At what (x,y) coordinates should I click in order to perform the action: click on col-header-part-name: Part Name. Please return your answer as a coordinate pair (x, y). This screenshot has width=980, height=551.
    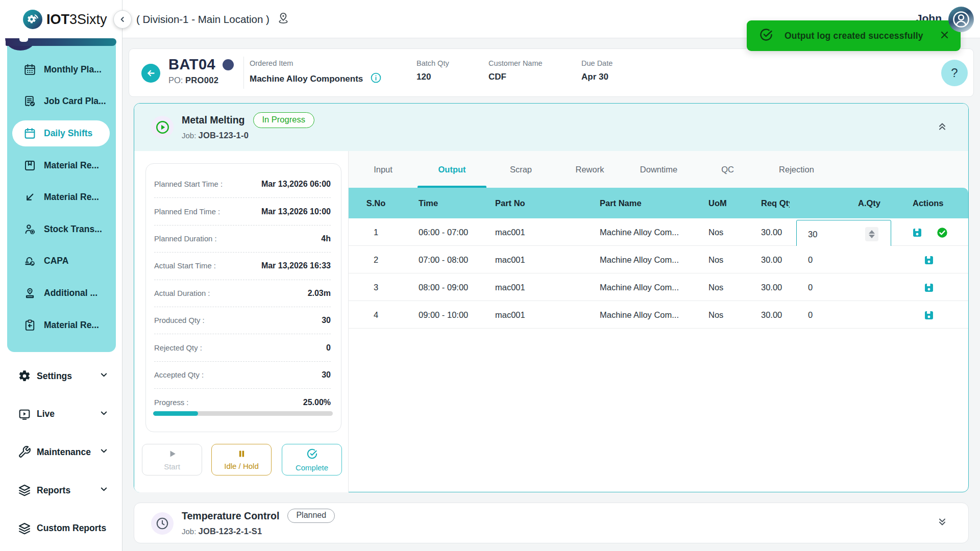
    Looking at the image, I should click on (621, 203).